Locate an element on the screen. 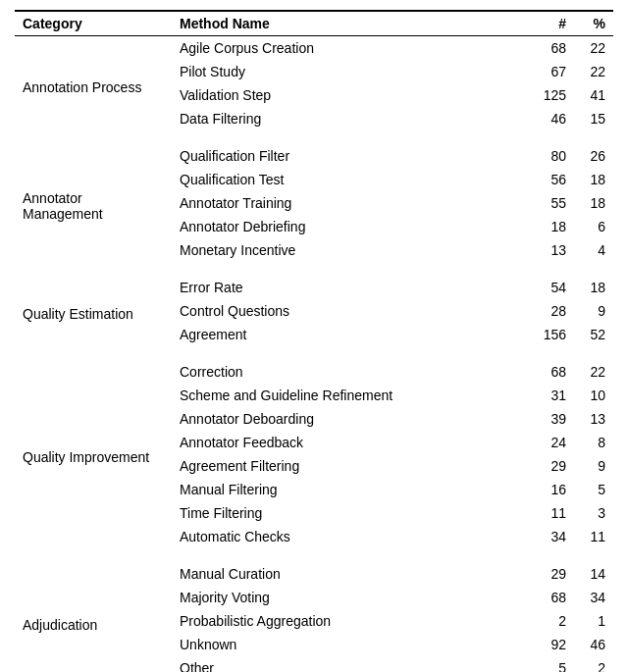 This screenshot has width=628, height=672. table-row: Quality EstimationError Rate5418 is located at coordinates (314, 284).